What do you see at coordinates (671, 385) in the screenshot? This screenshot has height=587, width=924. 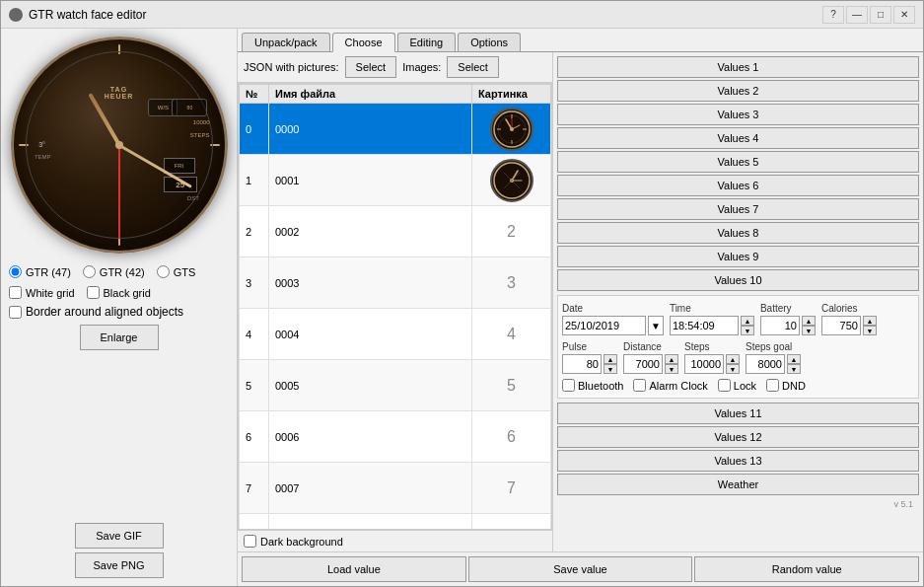 I see `alarm-option: Alarm Clock` at bounding box center [671, 385].